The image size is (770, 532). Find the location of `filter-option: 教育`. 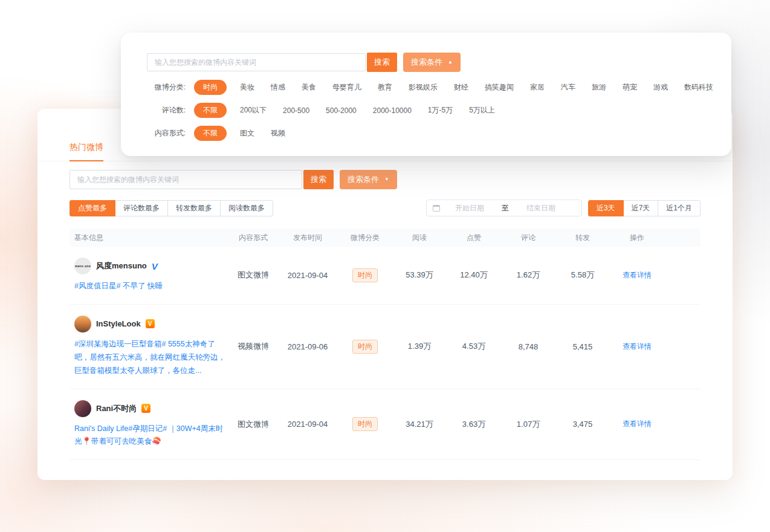

filter-option: 教育 is located at coordinates (385, 87).